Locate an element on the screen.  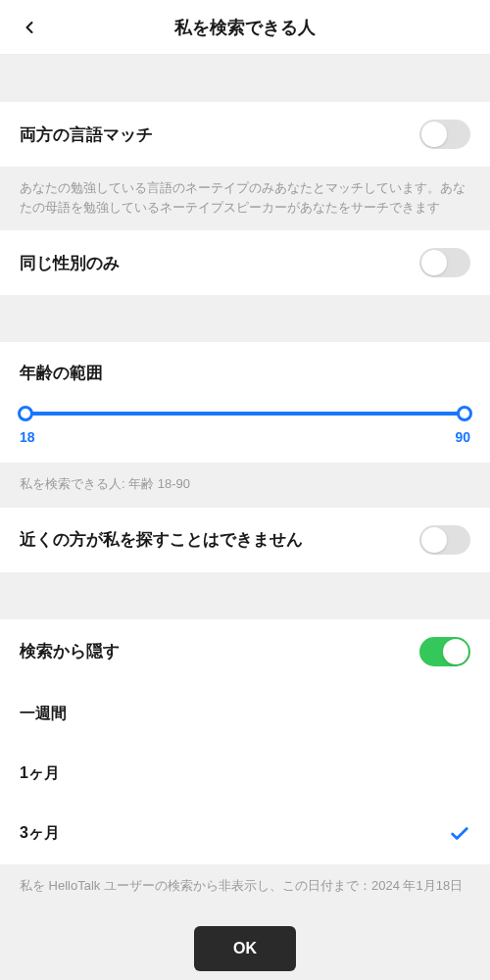
duration-option-3months: 3ヶ月 is located at coordinates (245, 834).